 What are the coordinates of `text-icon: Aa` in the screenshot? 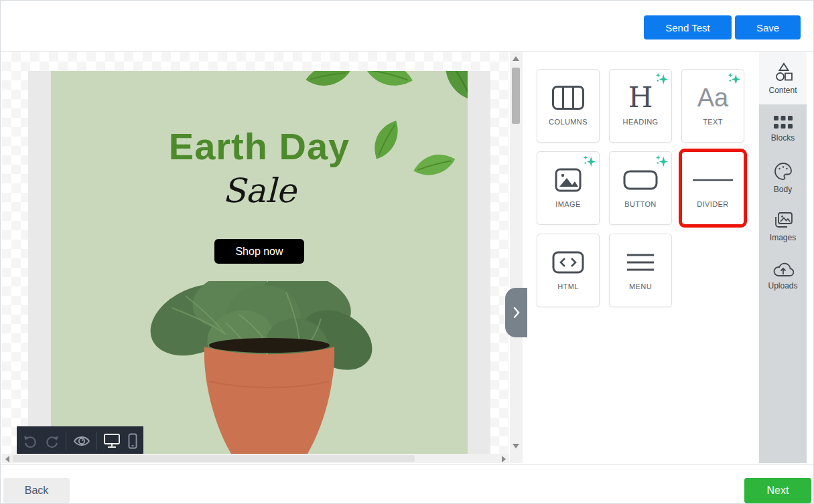 It's located at (713, 98).